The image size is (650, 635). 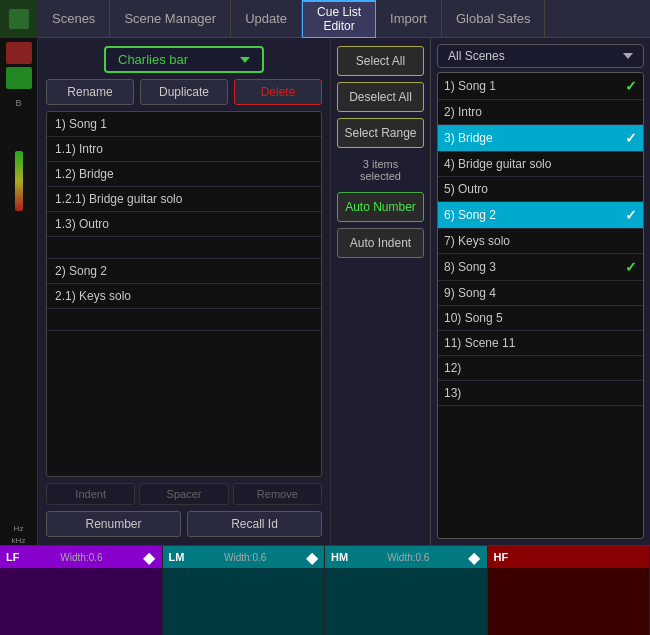 What do you see at coordinates (114, 524) in the screenshot?
I see `renumber-button: Renumber` at bounding box center [114, 524].